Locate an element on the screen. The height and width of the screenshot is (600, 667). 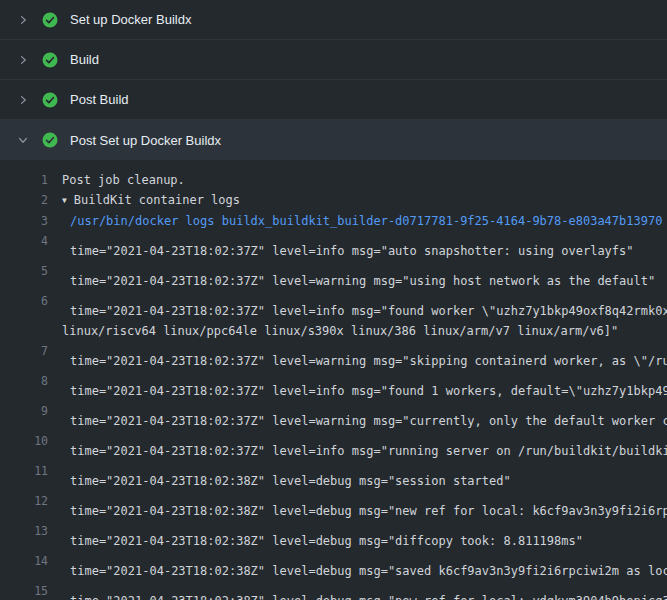
log-line-number: 7 is located at coordinates (31, 356).